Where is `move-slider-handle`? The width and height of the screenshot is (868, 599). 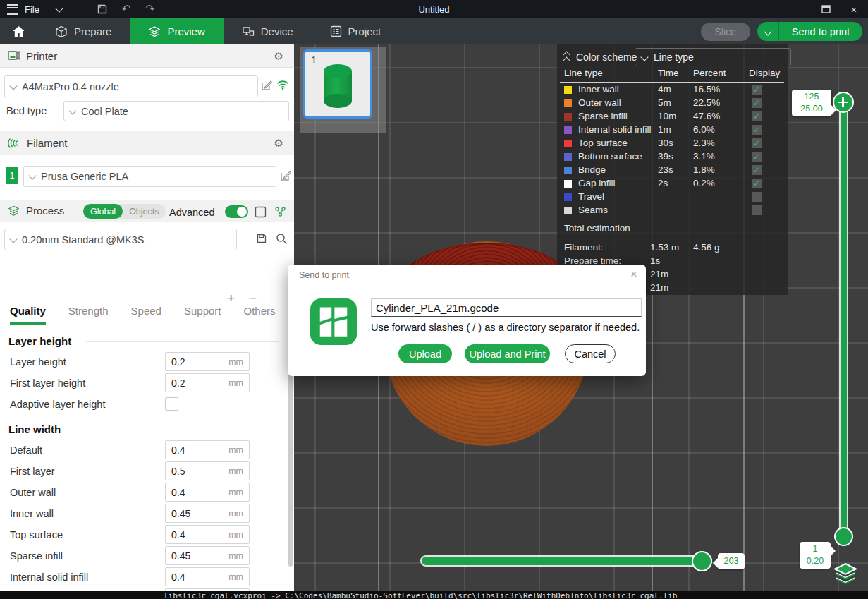
move-slider-handle is located at coordinates (702, 562).